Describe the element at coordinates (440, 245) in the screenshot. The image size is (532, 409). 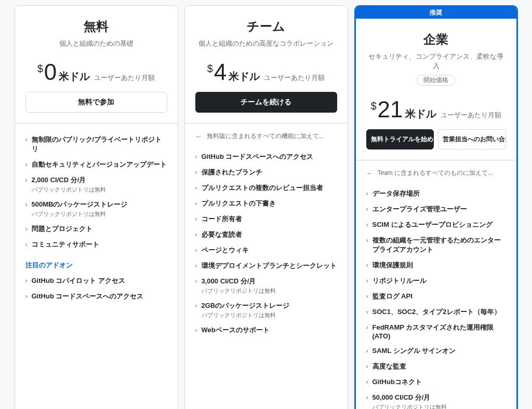
I see `feature-text: 複数の組織を一元管理するためのエンタープライズアカウント` at that location.